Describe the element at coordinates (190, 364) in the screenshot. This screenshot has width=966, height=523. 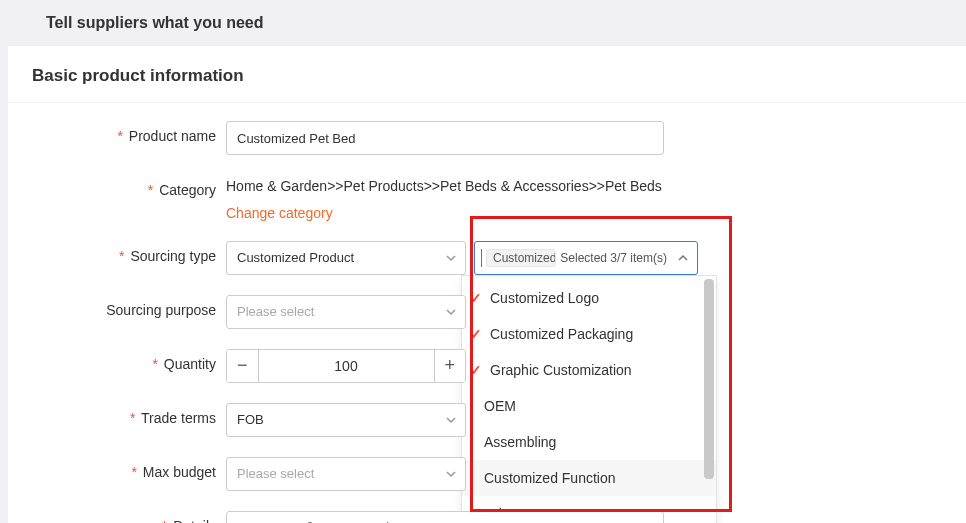
I see `label-text: Quantity` at that location.